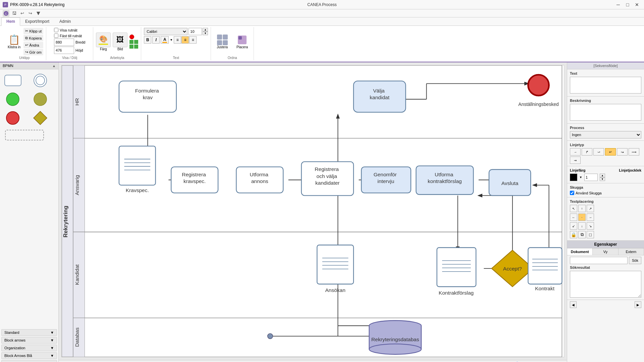 The height and width of the screenshot is (362, 644). What do you see at coordinates (14, 42) in the screenshot?
I see `paste-button: 📋 Klistra in` at bounding box center [14, 42].